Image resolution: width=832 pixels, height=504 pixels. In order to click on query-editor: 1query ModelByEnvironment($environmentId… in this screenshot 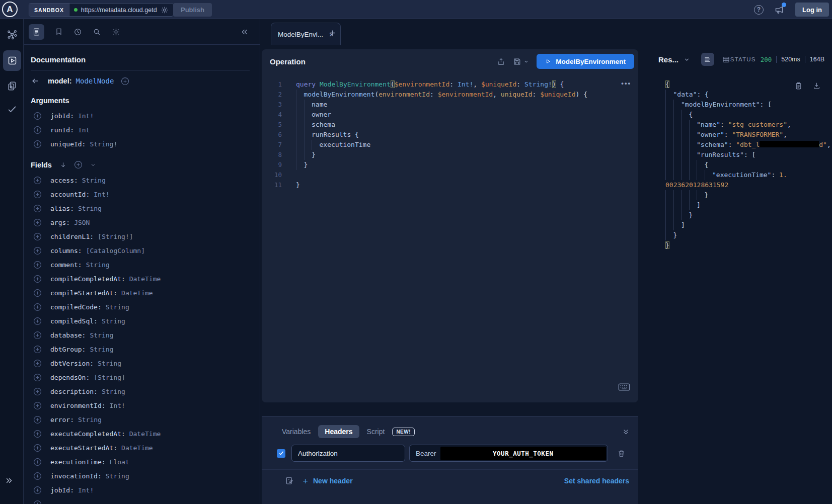, I will do `click(450, 135)`.